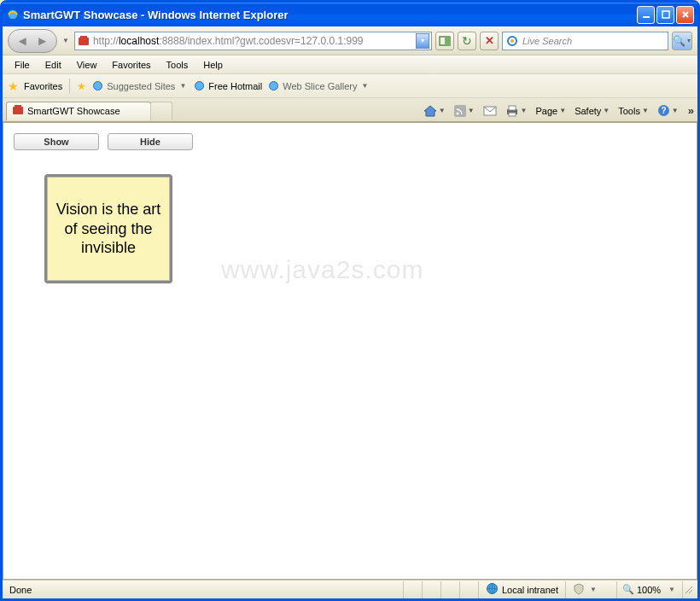 The image size is (700, 601). I want to click on shield-icon, so click(579, 590).